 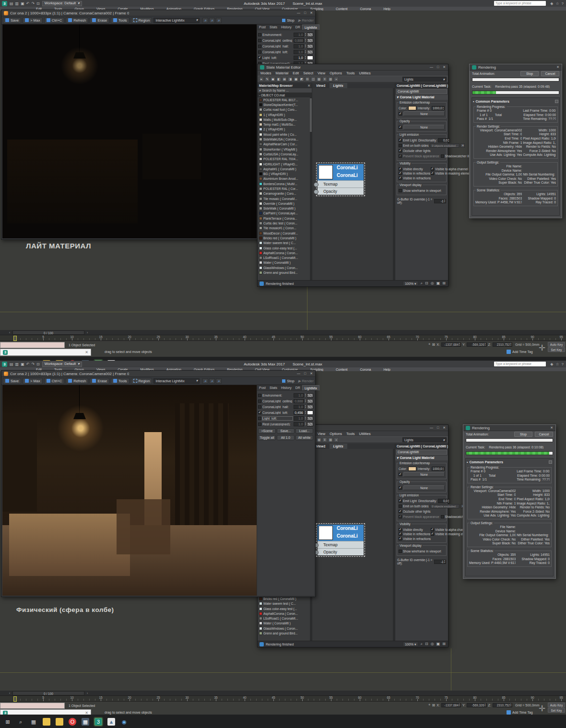 What do you see at coordinates (400, 114) in the screenshot?
I see `emission-texmap-checkbox` at bounding box center [400, 114].